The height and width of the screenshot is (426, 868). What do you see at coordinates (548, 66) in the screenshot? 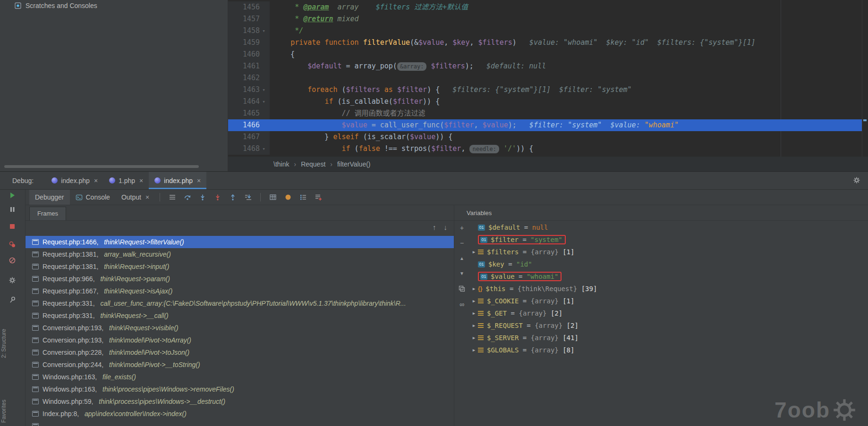
I see `code-line: 1461 $default = array_pop(&array: $filte…` at bounding box center [548, 66].